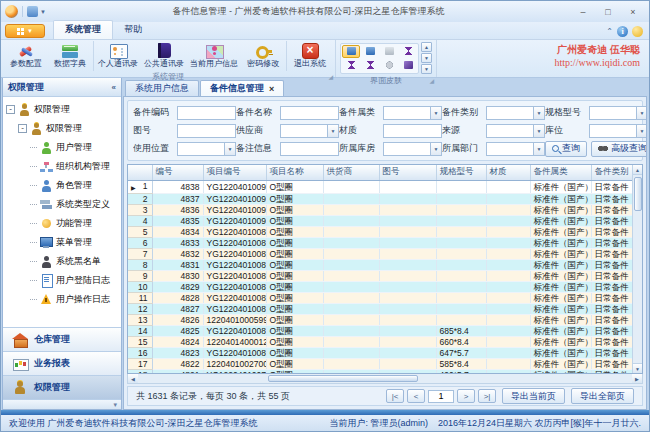 The height and width of the screenshot is (432, 650). I want to click on table-row: ▶14838YG12204010093O型圈标准件（国产）日常备件, so click(380, 186).